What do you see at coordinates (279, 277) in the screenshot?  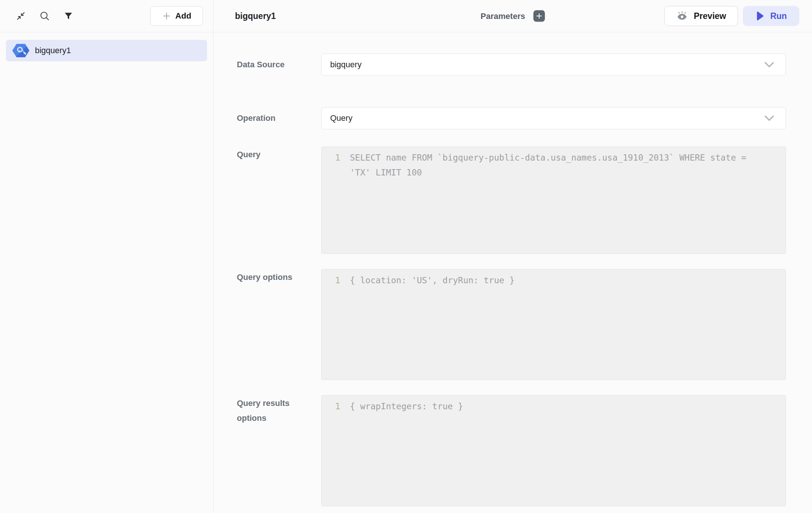 I see `query-options-label: Query options` at bounding box center [279, 277].